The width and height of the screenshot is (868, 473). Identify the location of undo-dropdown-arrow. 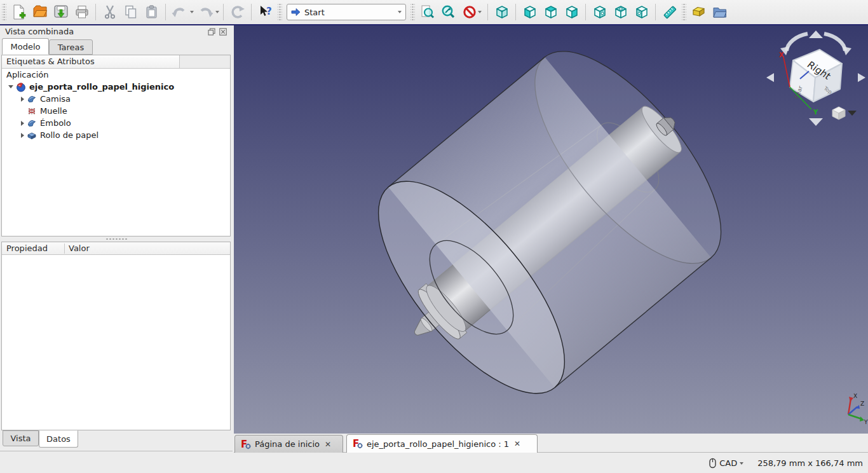
(192, 12).